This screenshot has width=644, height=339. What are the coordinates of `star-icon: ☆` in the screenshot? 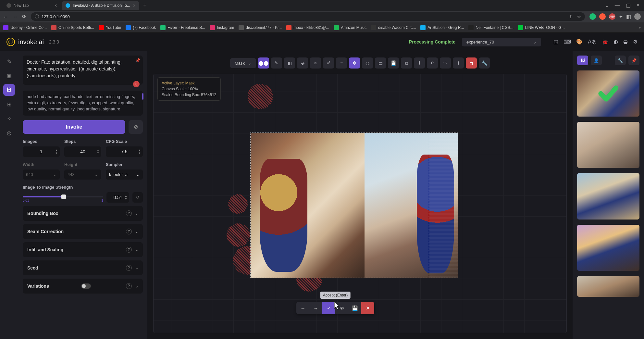 It's located at (579, 17).